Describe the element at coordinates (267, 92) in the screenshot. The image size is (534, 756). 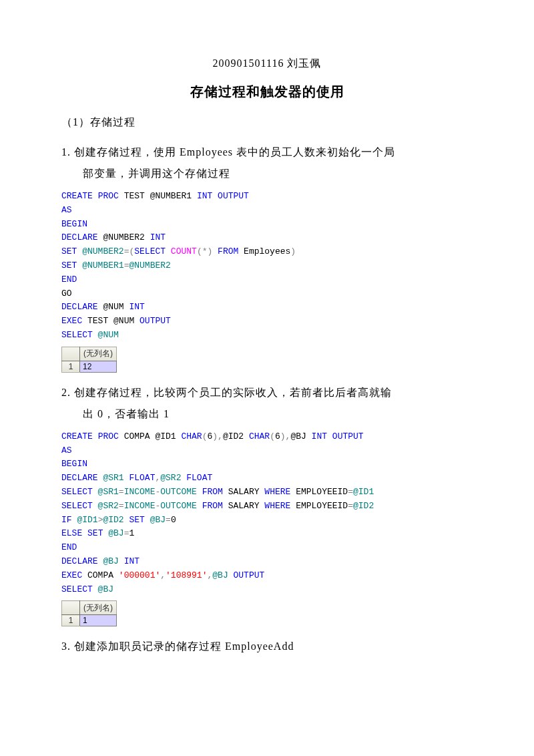
I see `page-title: 存储过程和触发器的使用` at that location.